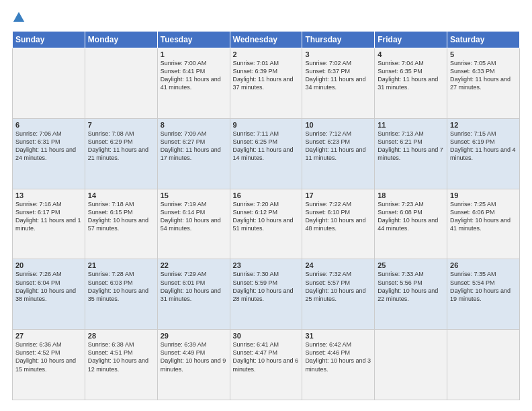 The height and width of the screenshot is (411, 532). What do you see at coordinates (266, 153) in the screenshot?
I see `day-cell: 9 Sunrise: 7:11 AMSunset: 6:25 PMDayligh…` at bounding box center [266, 153].